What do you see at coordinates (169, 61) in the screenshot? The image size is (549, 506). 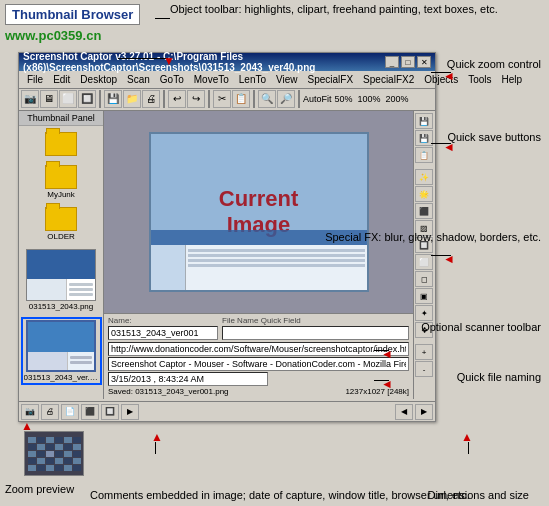 I see `obj-toolbar-arrow: ▼` at bounding box center [169, 61].